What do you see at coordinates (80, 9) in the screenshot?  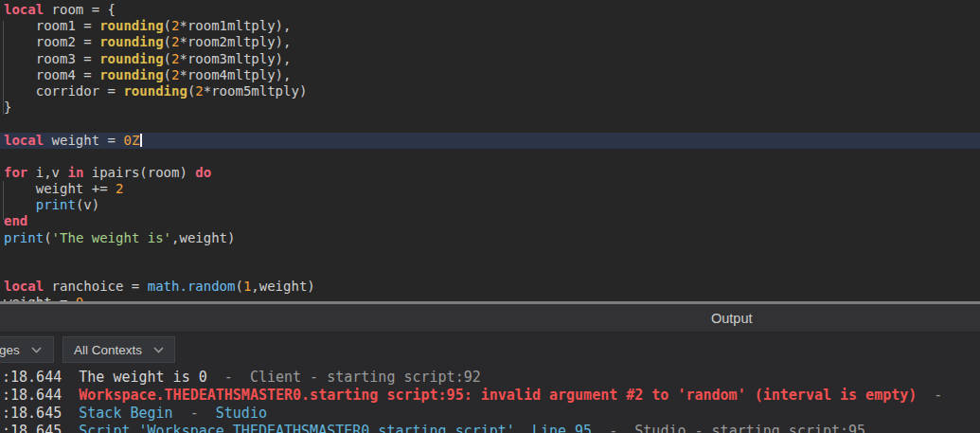 I see `token-plain: room = {` at bounding box center [80, 9].